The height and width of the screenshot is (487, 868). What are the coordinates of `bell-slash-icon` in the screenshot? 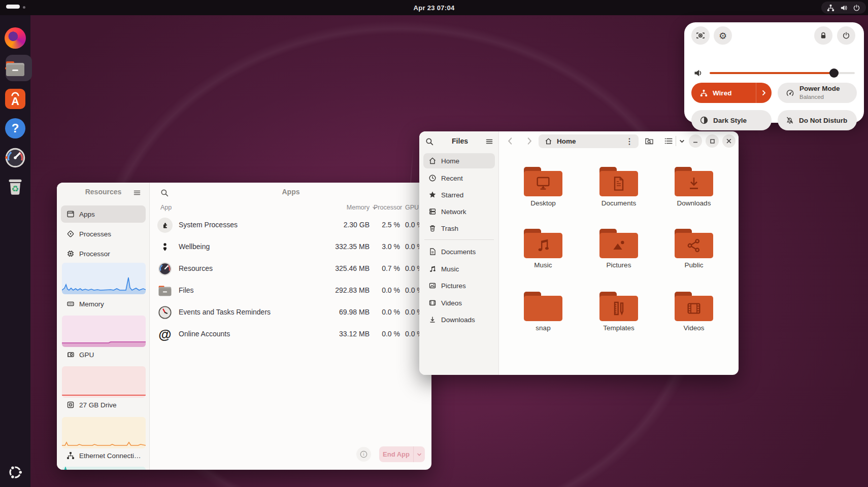 It's located at (790, 120).